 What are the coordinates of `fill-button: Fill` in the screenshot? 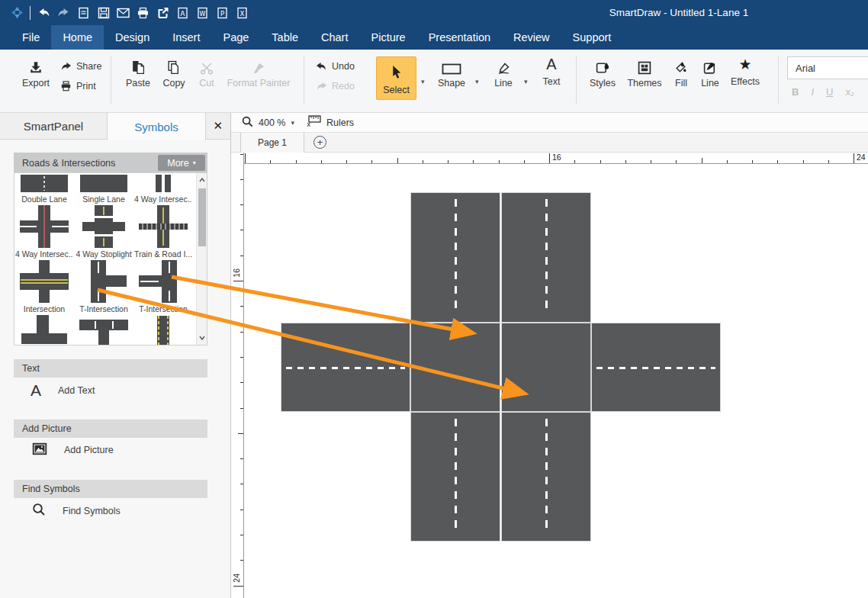 It's located at (681, 74).